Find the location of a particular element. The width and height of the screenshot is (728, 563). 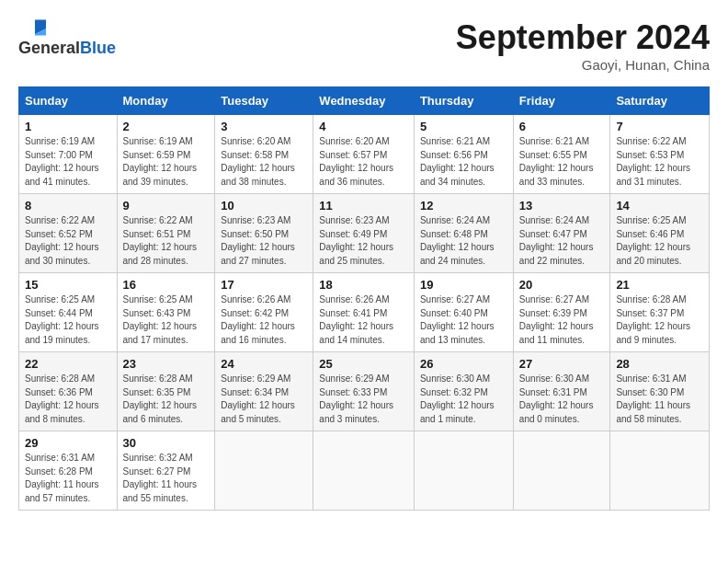

calendar-day-cell: 19 Sunrise: 6:27 AMSunset: 6:40 PMDaylig… is located at coordinates (463, 313).